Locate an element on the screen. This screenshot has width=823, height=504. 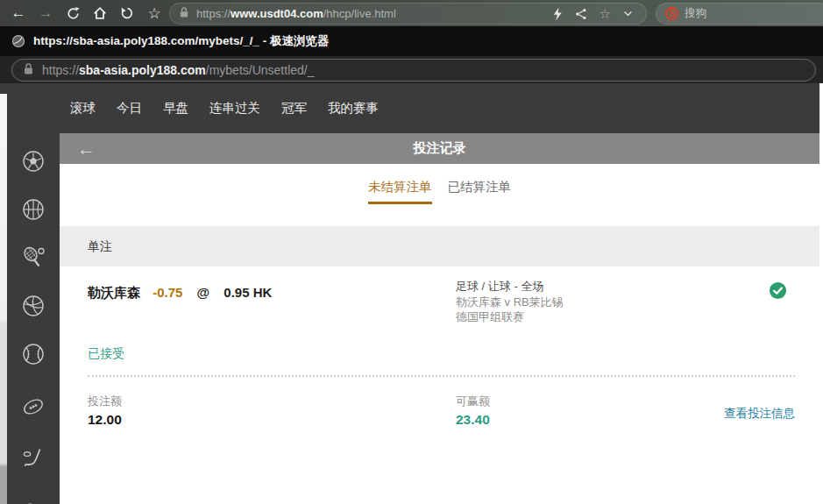
league-label: 德国甲组联赛 is located at coordinates (612, 317).